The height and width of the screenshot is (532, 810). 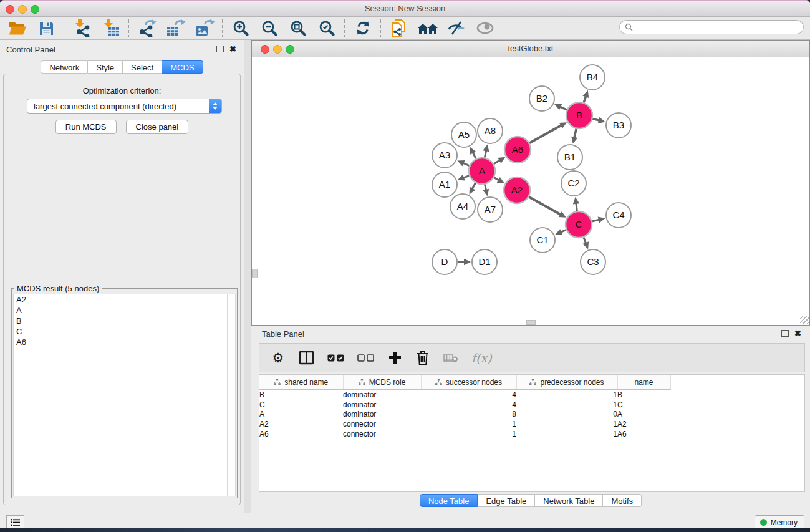 I want to click on show-task-history-button, so click(x=15, y=522).